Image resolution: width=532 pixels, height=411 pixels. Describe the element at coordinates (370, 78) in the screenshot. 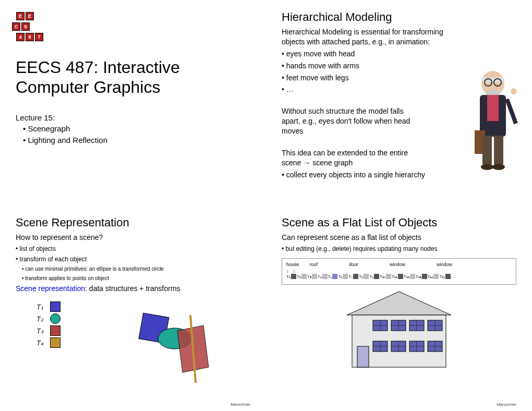

I see `bullet: • feet move with legs` at that location.